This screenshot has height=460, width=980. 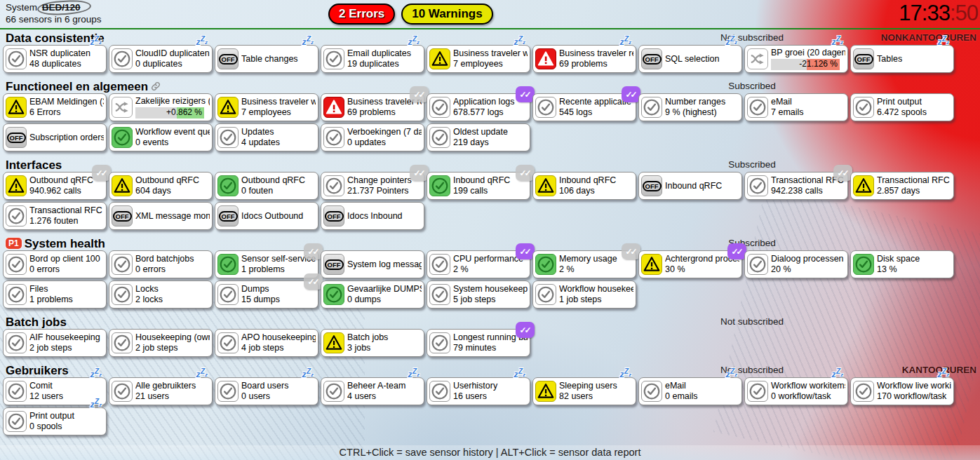 I want to click on sensor-tile: Business traveler rela 69 problems zZz, so click(x=584, y=59).